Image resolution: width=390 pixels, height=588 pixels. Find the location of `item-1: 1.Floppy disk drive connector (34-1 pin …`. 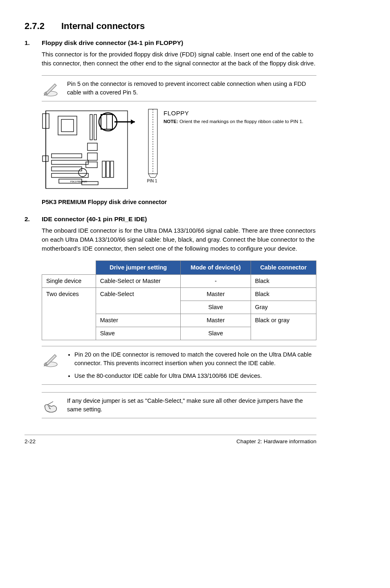

item-1: 1.Floppy disk drive connector (34-1 pin … is located at coordinates (170, 53).